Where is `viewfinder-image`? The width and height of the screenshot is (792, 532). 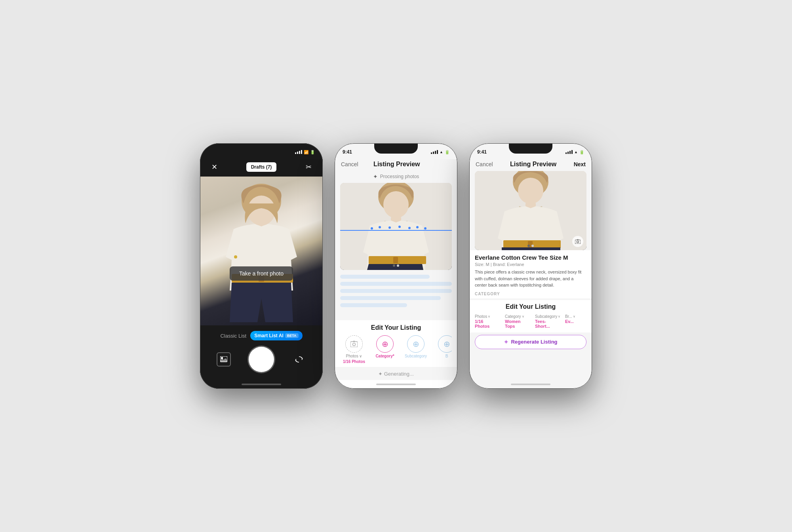 viewfinder-image is located at coordinates (261, 251).